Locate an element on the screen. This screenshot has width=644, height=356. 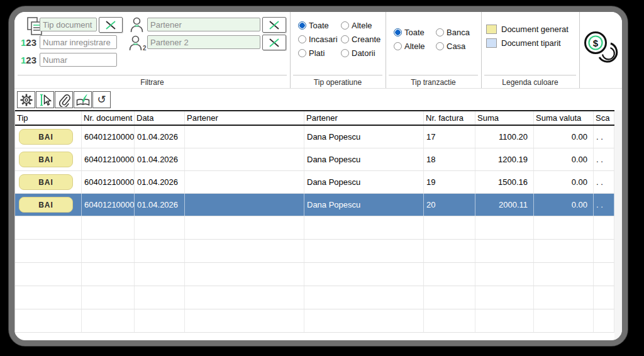
column-header-tip: Tip is located at coordinates (48, 118).